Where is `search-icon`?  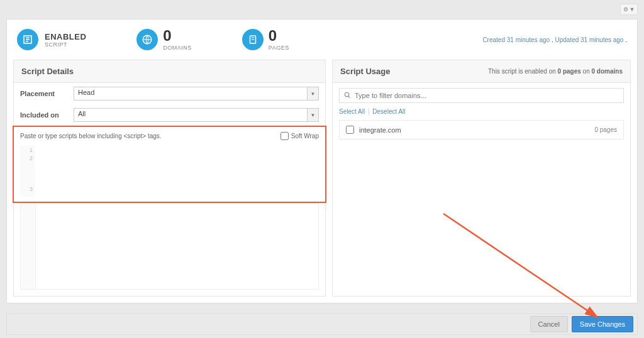
search-icon is located at coordinates (347, 95).